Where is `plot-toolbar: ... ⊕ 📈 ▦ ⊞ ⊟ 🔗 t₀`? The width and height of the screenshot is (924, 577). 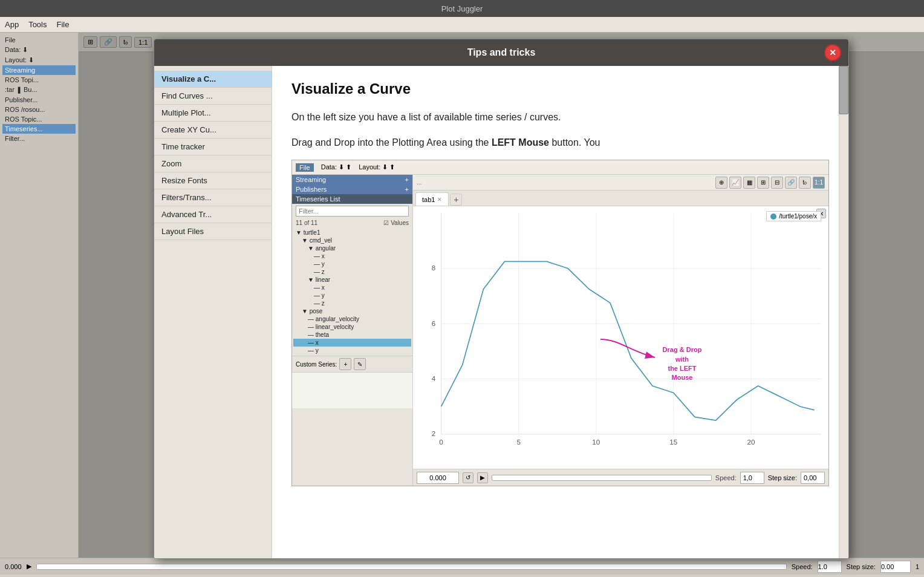
plot-toolbar: ... ⊕ 📈 ▦ ⊞ ⊟ 🔗 t₀ is located at coordinates (620, 183).